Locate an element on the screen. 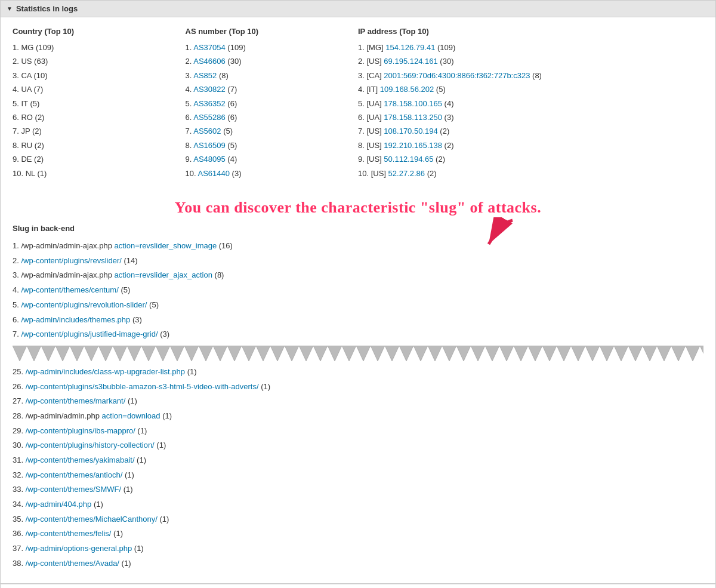 Image resolution: width=716 pixels, height=588 pixels. annotation-overlay: You can discover the characteristic "slu… is located at coordinates (358, 208).